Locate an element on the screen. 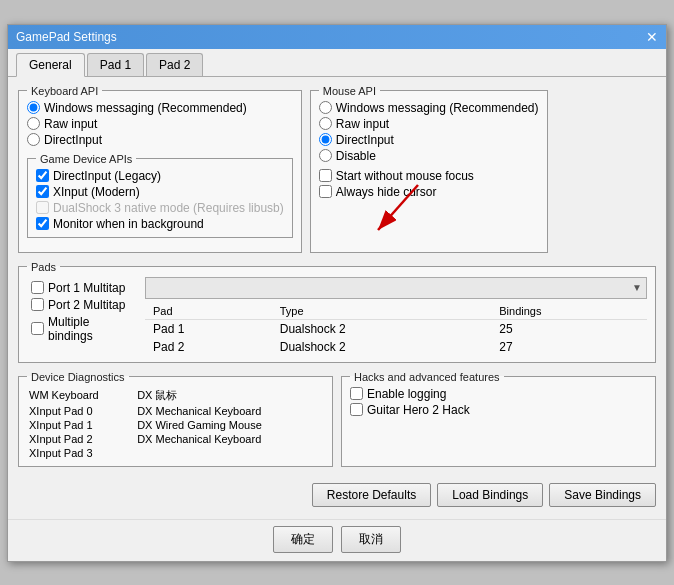 This screenshot has width=674, height=585. close-button: ✕ is located at coordinates (652, 37).